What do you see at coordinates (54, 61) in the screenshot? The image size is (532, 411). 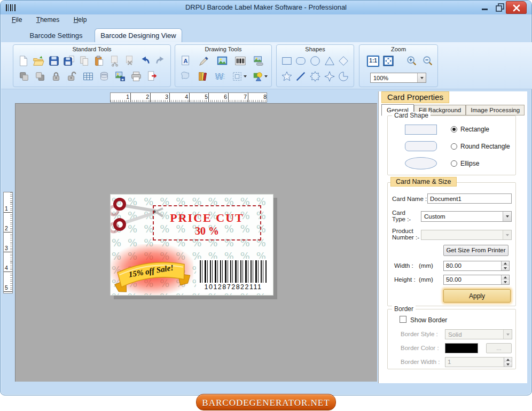 I see `save-button` at bounding box center [54, 61].